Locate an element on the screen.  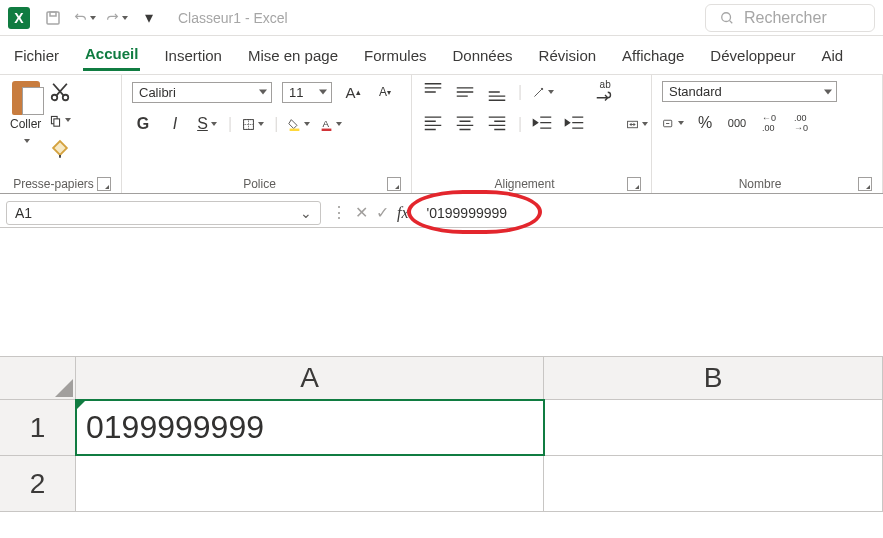
orientation-icon is located at coordinates (543, 92).